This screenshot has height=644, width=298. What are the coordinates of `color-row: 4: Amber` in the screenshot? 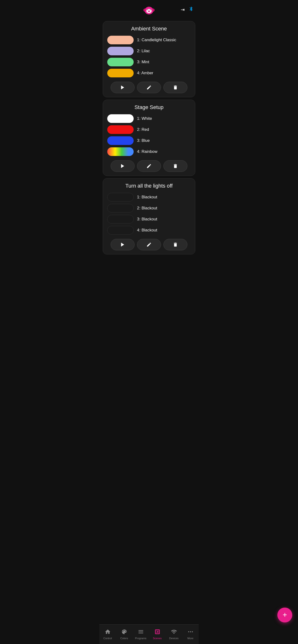 It's located at (149, 73).